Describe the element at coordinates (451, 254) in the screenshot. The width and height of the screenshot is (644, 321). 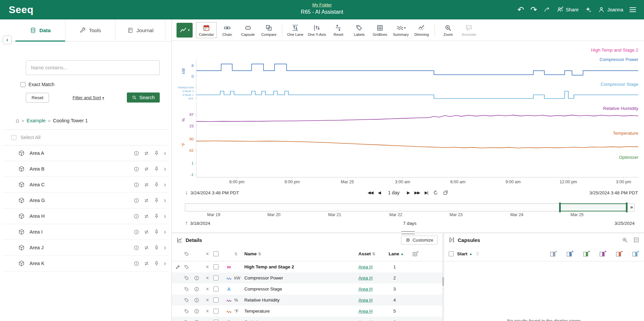
I see `capsules-select-all-checkbox` at that location.